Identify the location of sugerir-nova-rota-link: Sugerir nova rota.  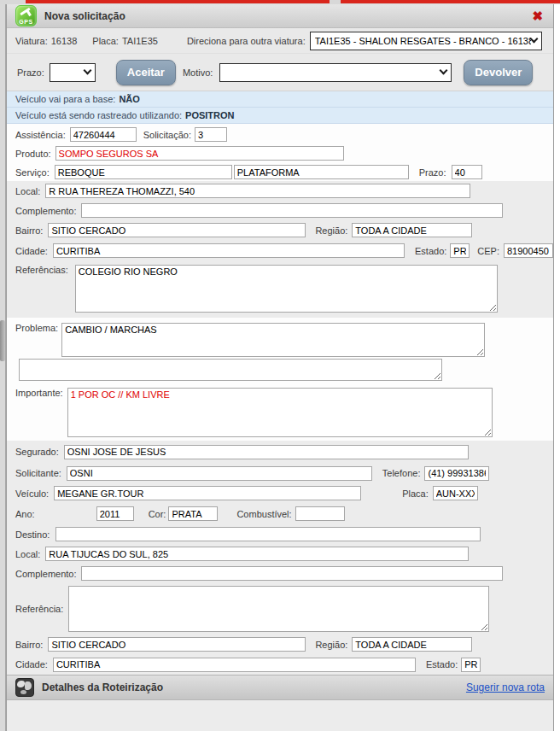
(505, 687).